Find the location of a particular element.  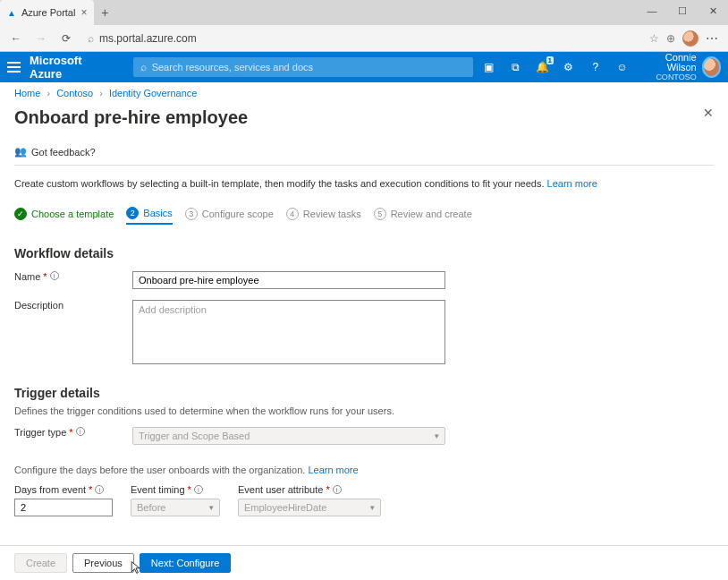

step-number: 3 is located at coordinates (191, 214).